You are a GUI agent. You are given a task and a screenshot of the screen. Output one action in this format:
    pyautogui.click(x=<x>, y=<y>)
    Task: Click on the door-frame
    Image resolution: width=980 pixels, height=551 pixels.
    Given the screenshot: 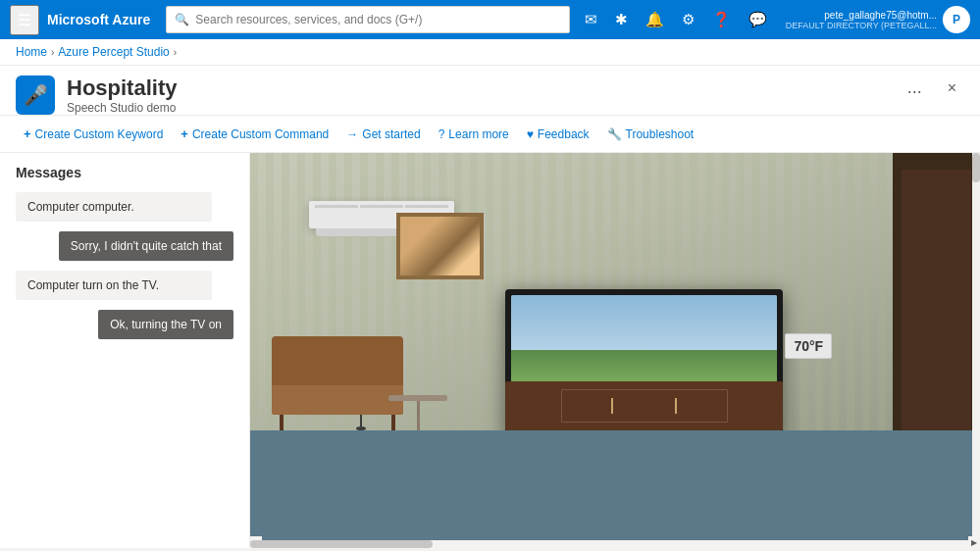 What is the action you would take?
    pyautogui.click(x=936, y=311)
    